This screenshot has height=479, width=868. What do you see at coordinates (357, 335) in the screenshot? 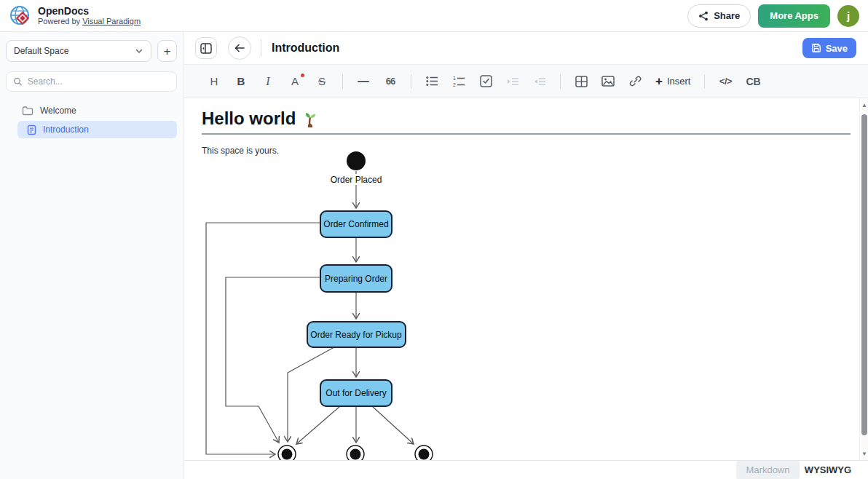
I see `state-order-ready-for-pickup: Order Ready for Pickup` at bounding box center [357, 335].